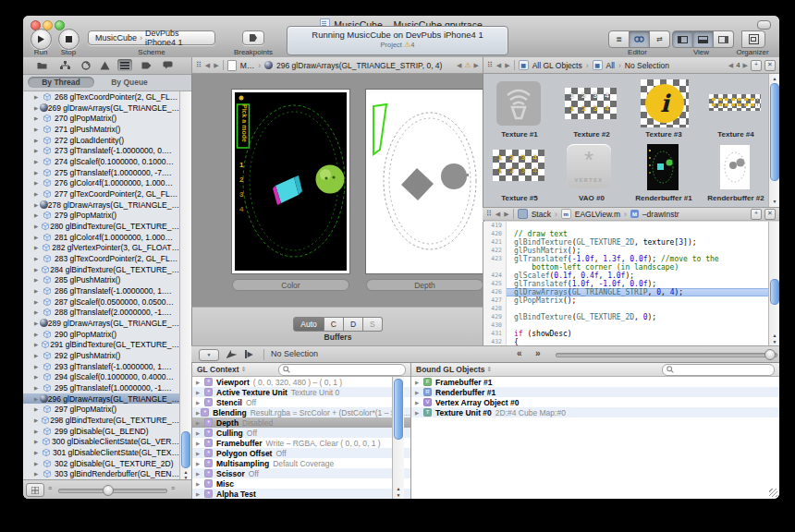  I want to click on gl-context-title: GL Context, so click(218, 369).